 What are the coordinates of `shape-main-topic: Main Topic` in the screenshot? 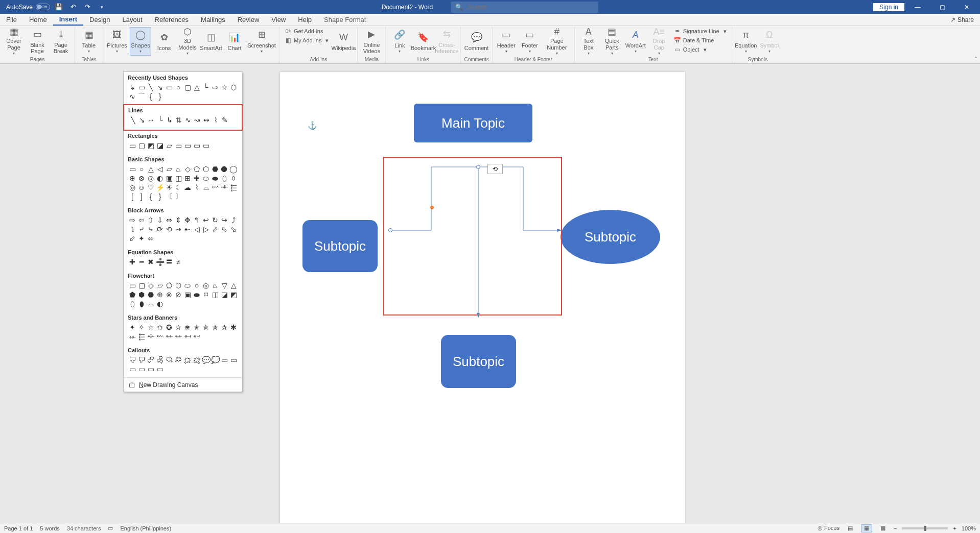 It's located at (473, 123).